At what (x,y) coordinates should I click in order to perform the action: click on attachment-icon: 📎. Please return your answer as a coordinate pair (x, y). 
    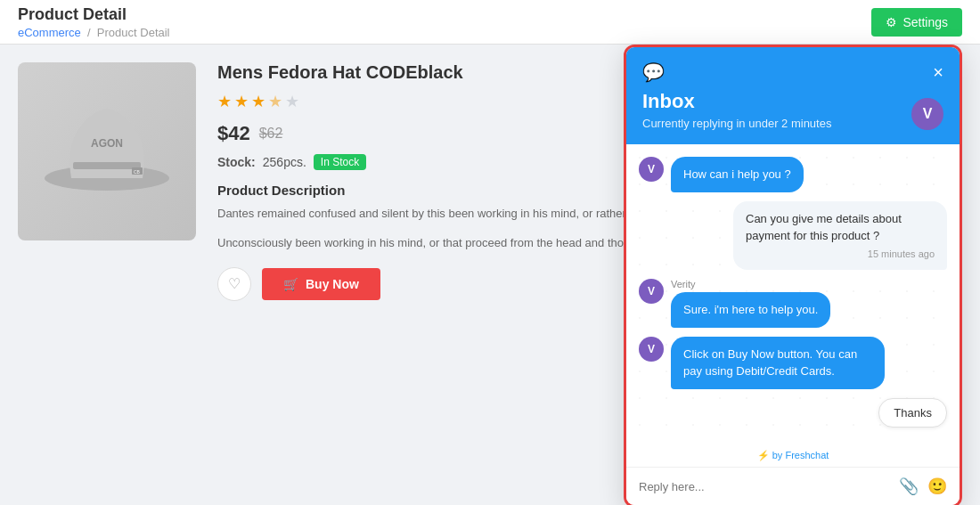
    Looking at the image, I should click on (909, 486).